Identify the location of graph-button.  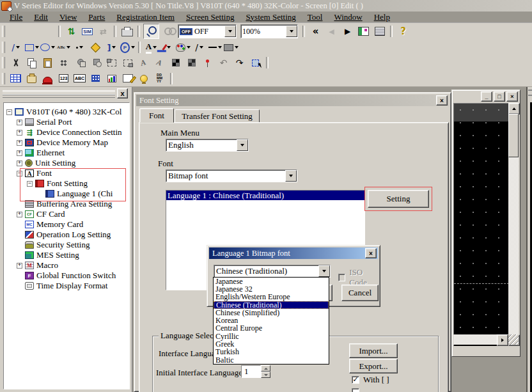
(111, 79).